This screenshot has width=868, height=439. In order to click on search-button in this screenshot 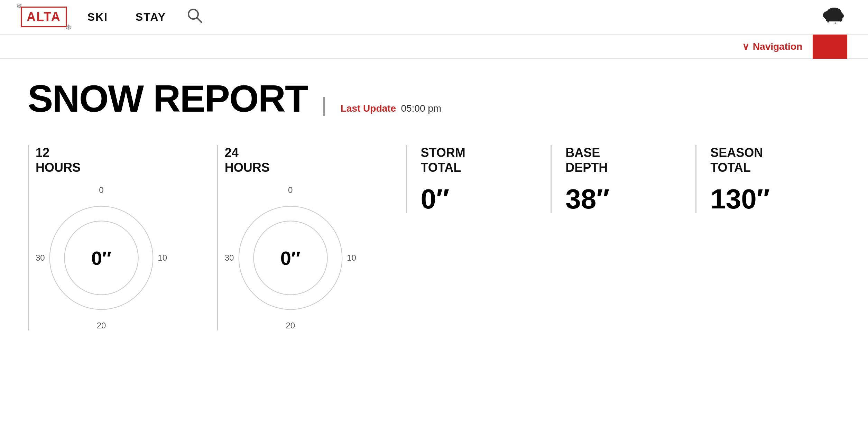, I will do `click(195, 17)`.